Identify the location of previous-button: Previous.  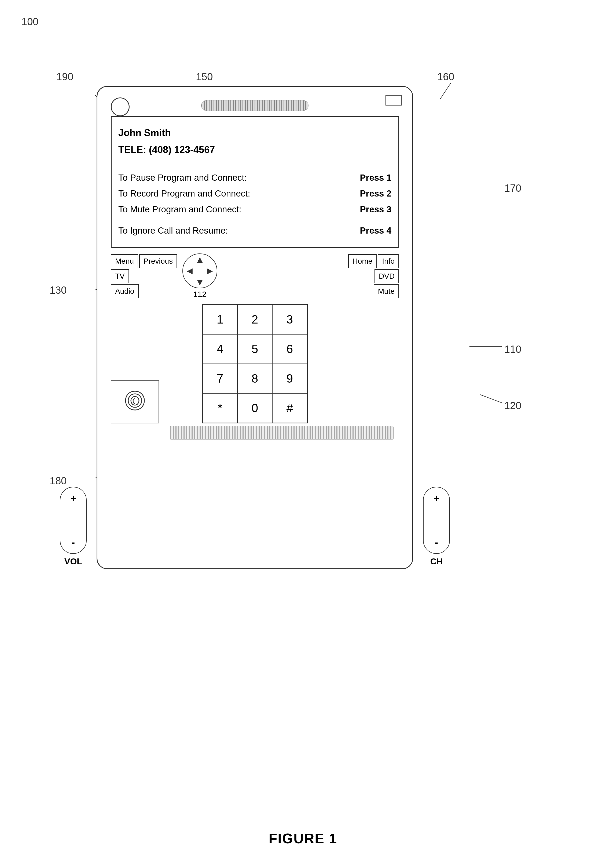
(158, 261).